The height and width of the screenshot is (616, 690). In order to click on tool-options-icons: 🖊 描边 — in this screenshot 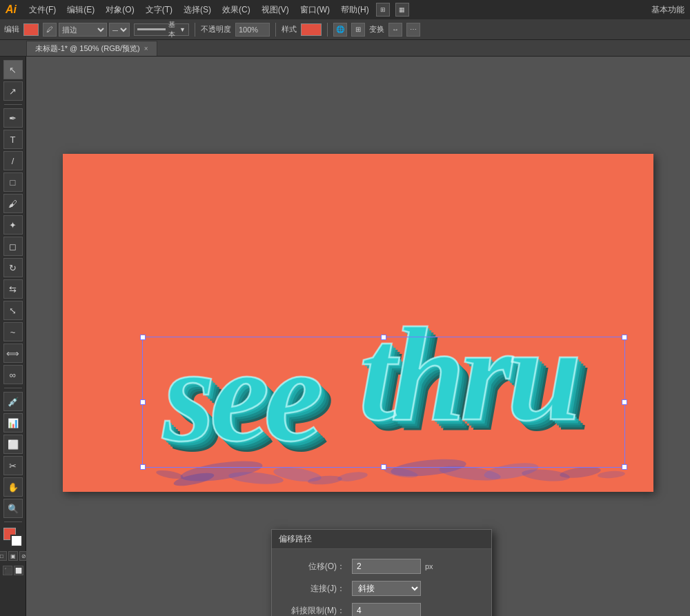, I will do `click(86, 30)`.